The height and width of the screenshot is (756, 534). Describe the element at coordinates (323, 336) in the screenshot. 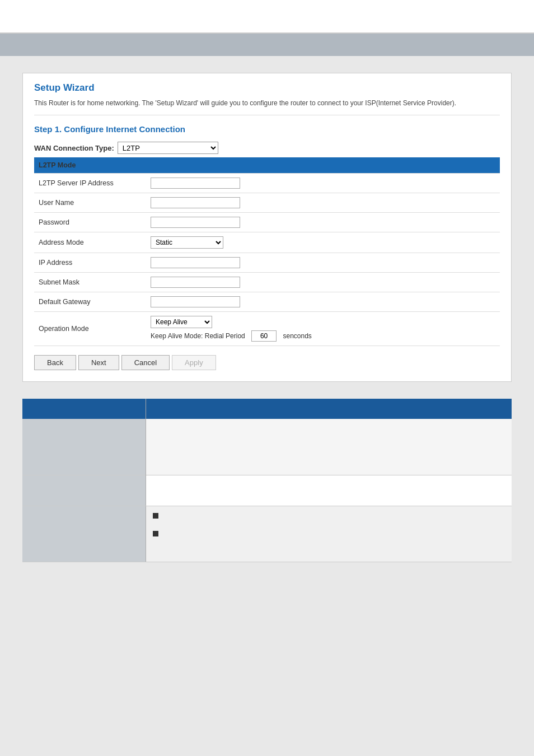

I see `redial-row: Keep Alive Mode: Redial Period senconds` at that location.